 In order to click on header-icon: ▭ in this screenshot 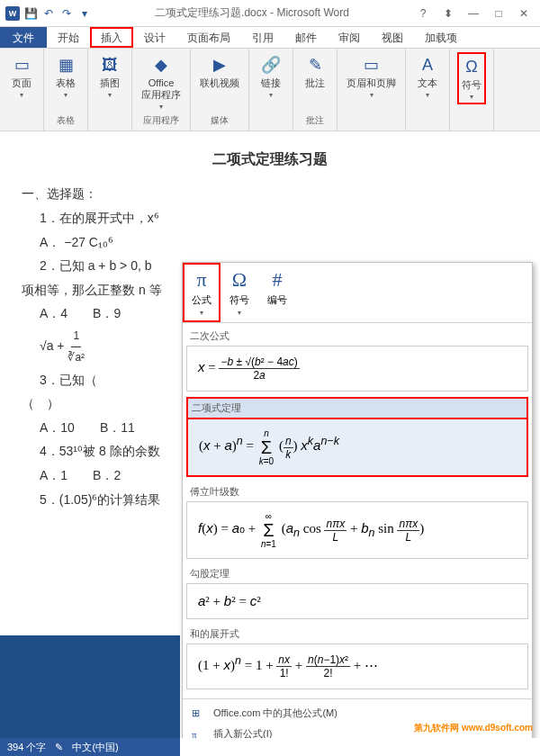, I will do `click(372, 65)`.